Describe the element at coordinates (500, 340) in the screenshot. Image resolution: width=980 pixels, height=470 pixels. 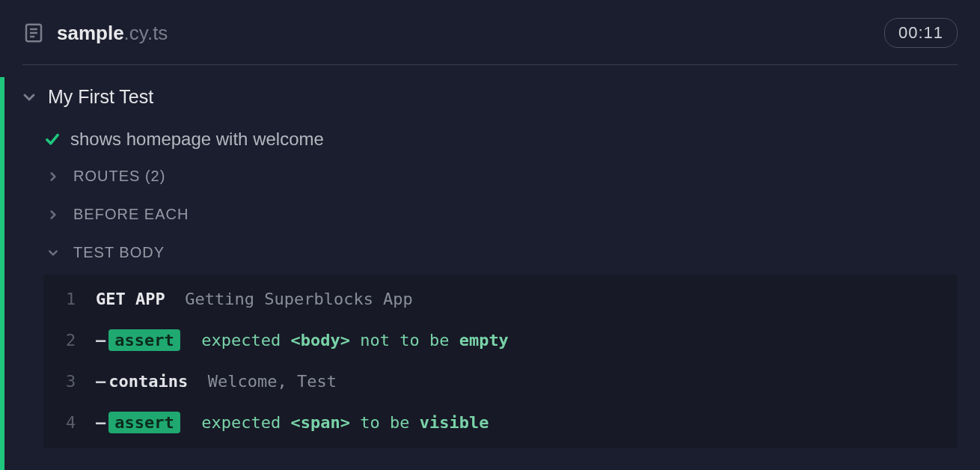
I see `command-row: 2 –assert expected <body> not to be empt…` at that location.